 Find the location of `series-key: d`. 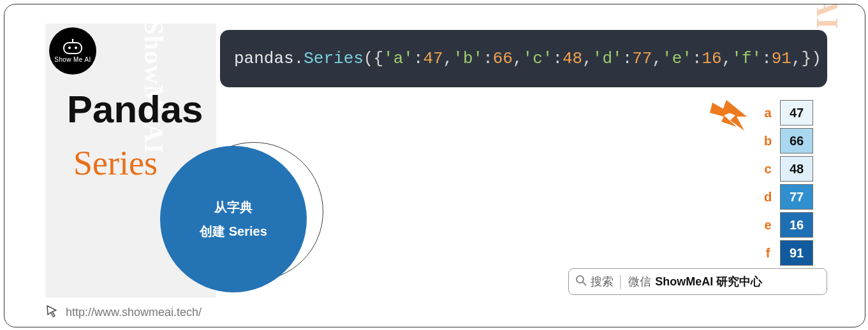

series-key: d is located at coordinates (768, 197).